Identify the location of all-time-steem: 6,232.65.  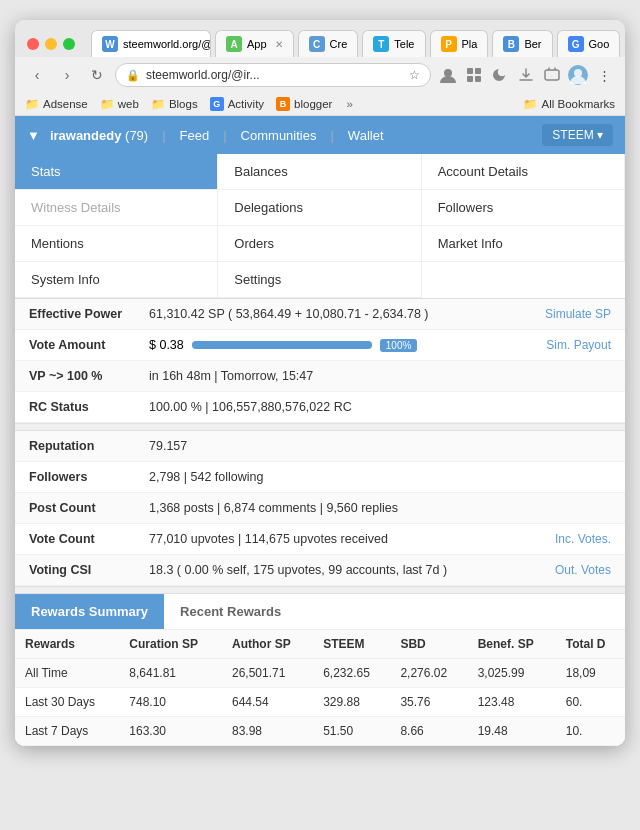
(352, 674).